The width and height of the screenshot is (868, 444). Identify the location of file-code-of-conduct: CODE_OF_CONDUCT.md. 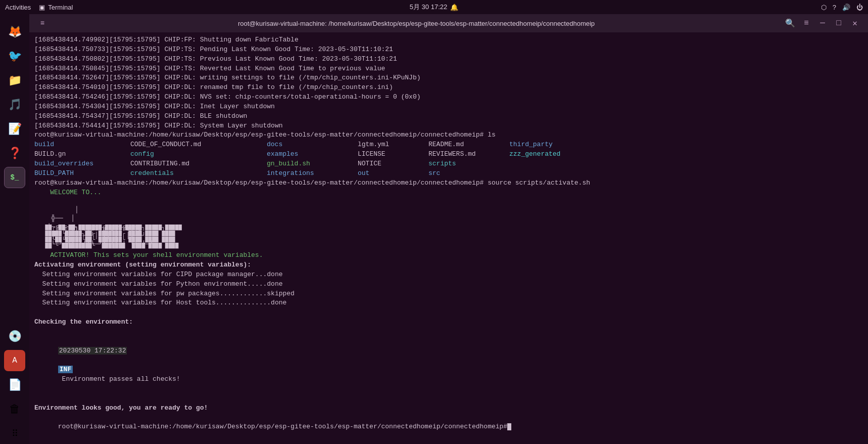
(199, 145).